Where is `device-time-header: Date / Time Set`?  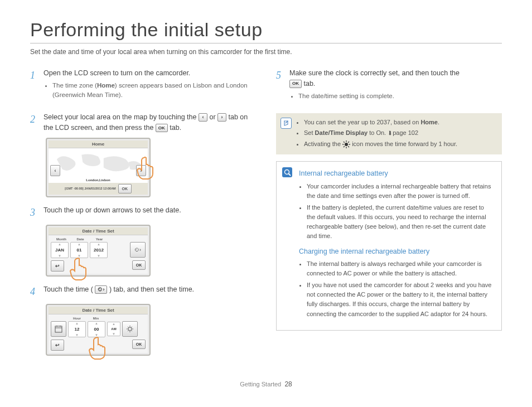 device-time-header: Date / Time Set is located at coordinates (98, 311).